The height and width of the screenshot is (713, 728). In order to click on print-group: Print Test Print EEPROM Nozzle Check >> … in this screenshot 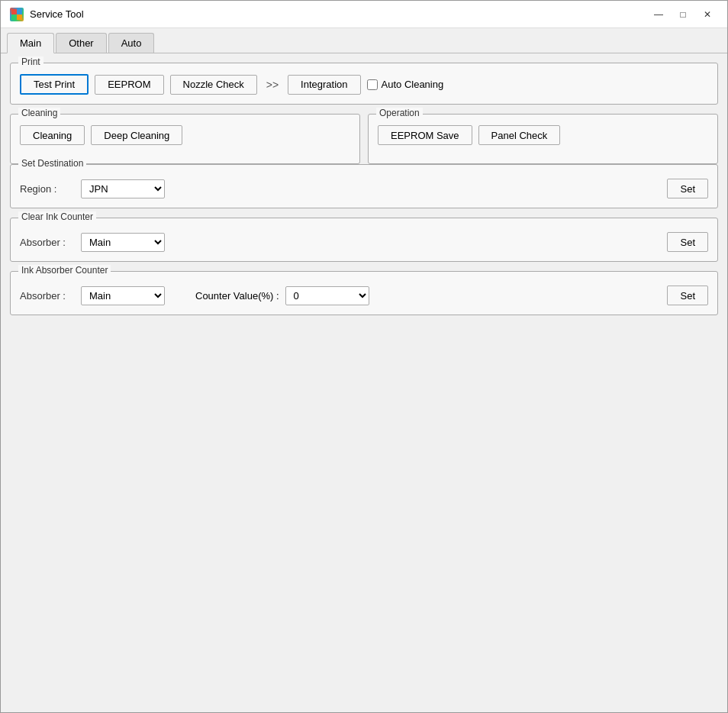, I will do `click(364, 84)`.